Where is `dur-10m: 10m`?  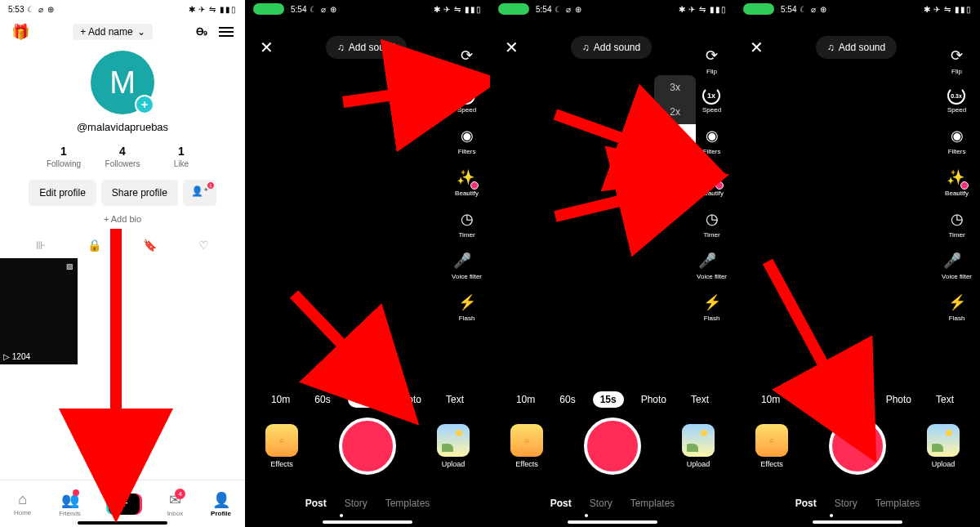
dur-10m: 10m is located at coordinates (281, 400).